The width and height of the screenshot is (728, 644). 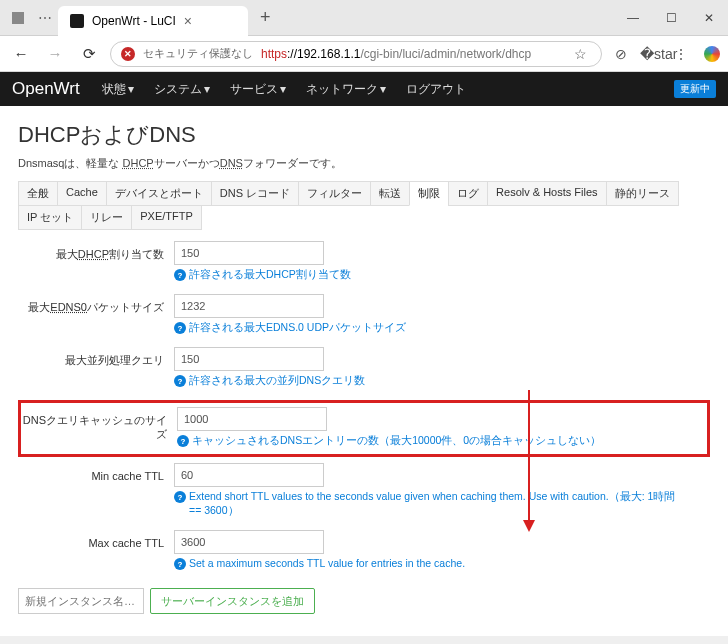 I want to click on close-icon: ×, so click(x=188, y=21).